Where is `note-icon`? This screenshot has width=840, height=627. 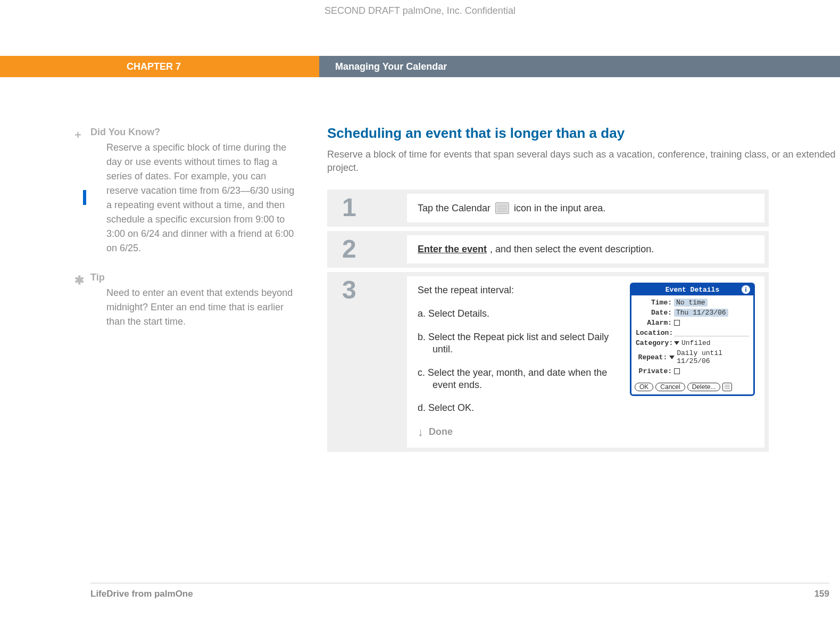
note-icon is located at coordinates (727, 387).